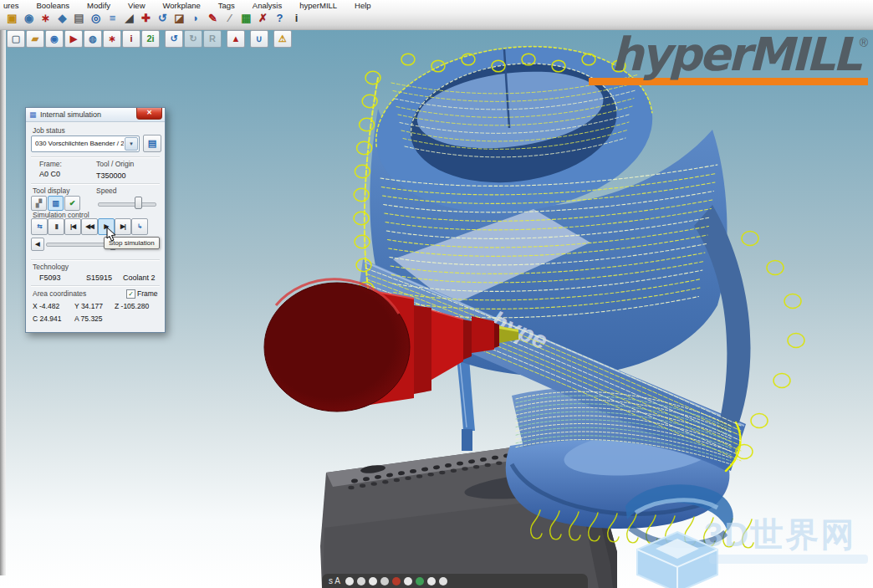 The height and width of the screenshot is (588, 873). I want to click on overlay-text: s A, so click(334, 580).